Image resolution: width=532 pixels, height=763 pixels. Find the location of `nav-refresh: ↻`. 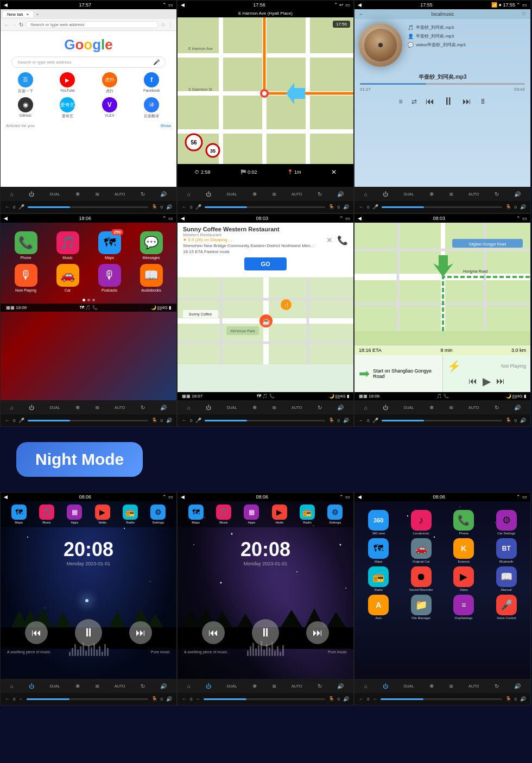

nav-refresh: ↻ is located at coordinates (21, 25).